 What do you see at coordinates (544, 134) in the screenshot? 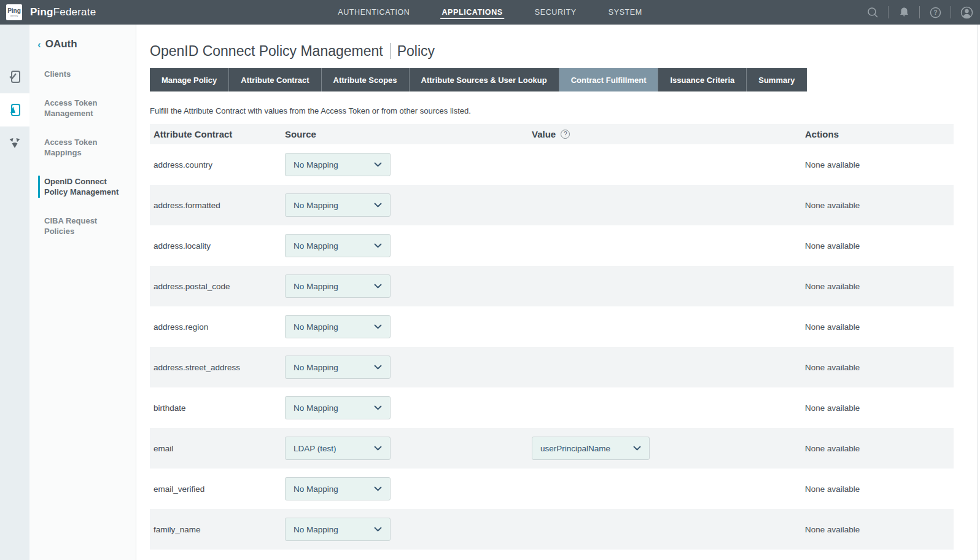
I see `header-value-label: Value` at bounding box center [544, 134].